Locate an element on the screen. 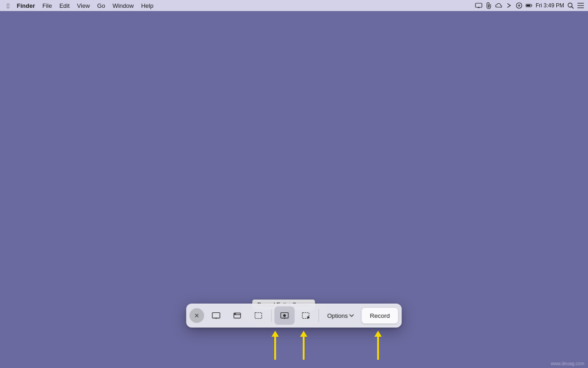  file-menu: File is located at coordinates (47, 6).